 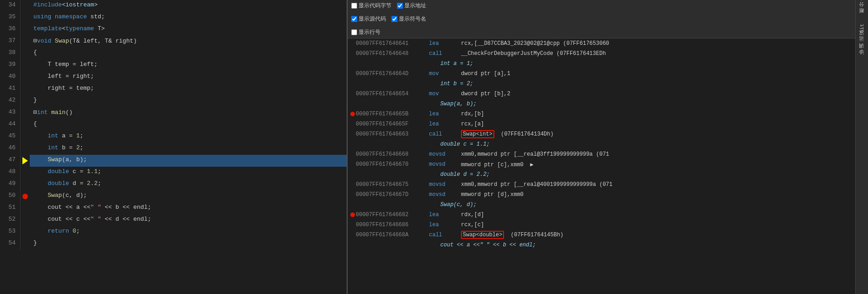 I want to click on disasm-line: int b = 2;, so click(x=601, y=84).